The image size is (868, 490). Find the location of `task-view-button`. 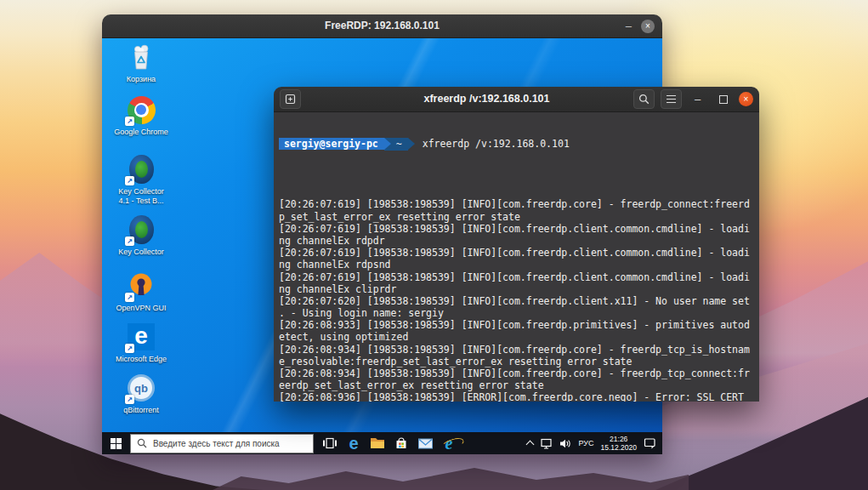

task-view-button is located at coordinates (330, 443).